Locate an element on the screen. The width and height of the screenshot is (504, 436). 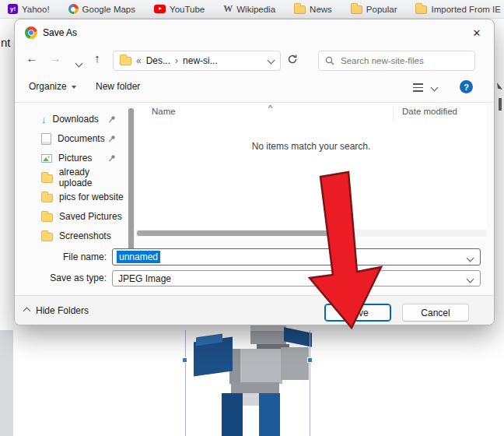
back-button: ← is located at coordinates (32, 58).